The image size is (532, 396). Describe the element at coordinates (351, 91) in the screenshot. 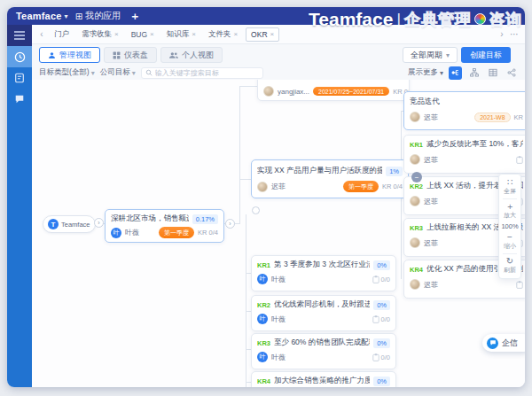

I see `period-badge: 2021/07/25~2021/07/31` at that location.